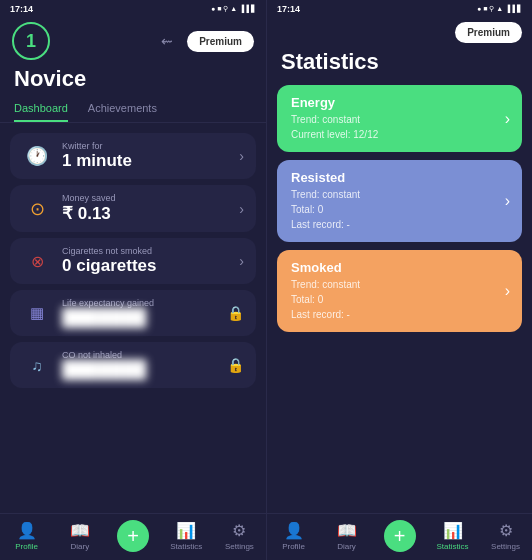  Describe the element at coordinates (146, 214) in the screenshot. I see `money-value: ₹ 0.13` at that location.